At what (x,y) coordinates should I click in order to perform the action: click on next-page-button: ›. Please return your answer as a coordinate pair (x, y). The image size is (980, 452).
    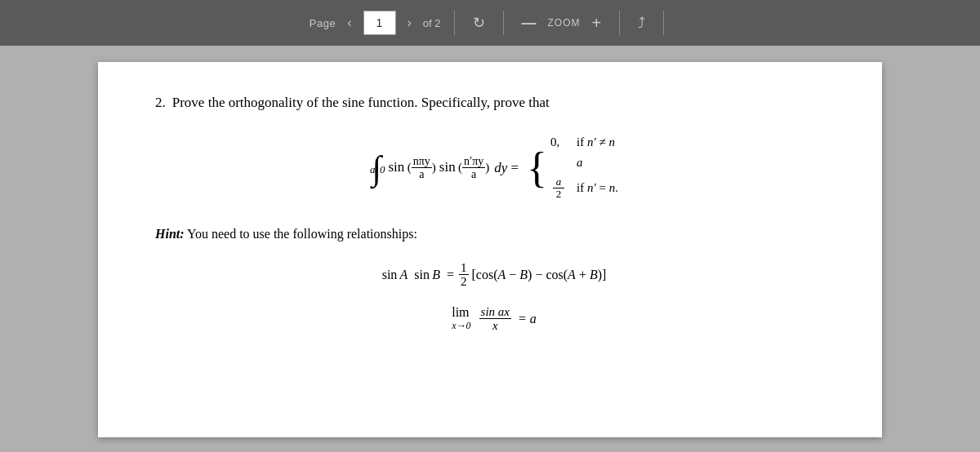
    Looking at the image, I should click on (410, 23).